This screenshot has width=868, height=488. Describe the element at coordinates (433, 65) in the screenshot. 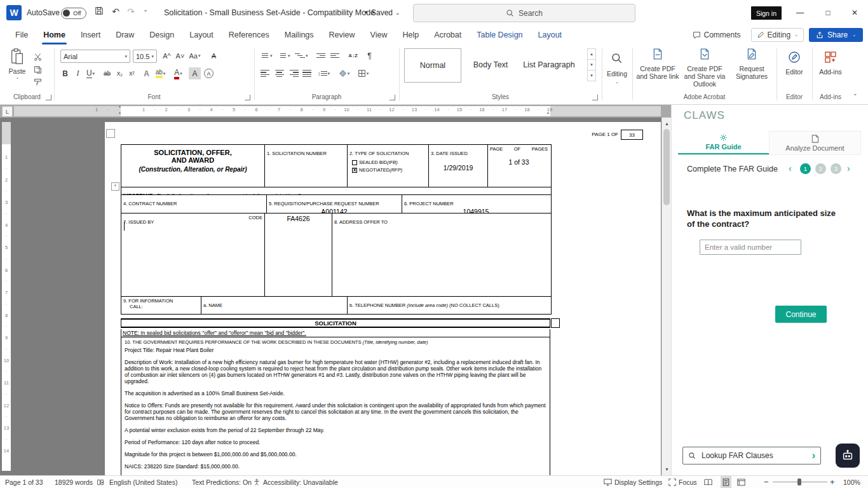

I see `style-normal: Normal` at that location.